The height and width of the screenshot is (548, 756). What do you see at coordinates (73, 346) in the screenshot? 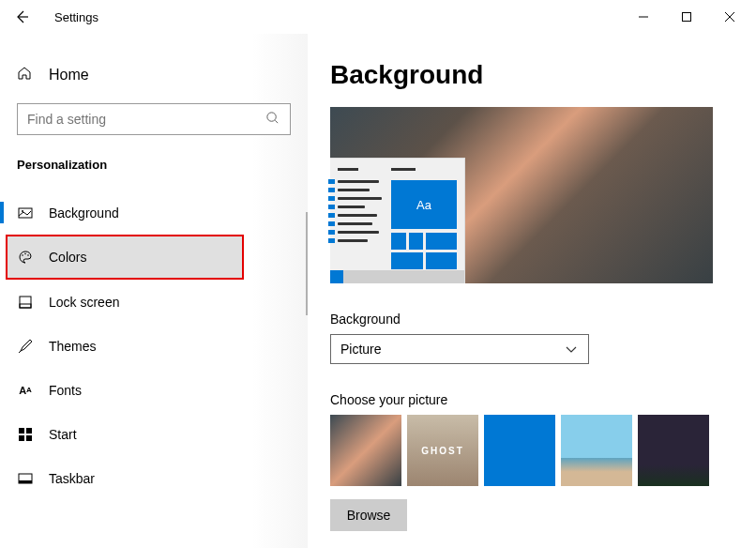
I see `nav-label: Themes` at bounding box center [73, 346].